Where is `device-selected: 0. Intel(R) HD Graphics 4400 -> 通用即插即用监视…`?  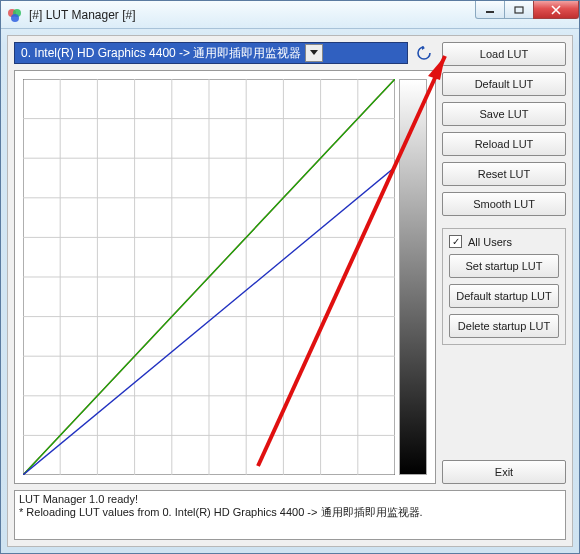
device-selected: 0. Intel(R) HD Graphics 4400 -> 通用即插即用监视… is located at coordinates (161, 54).